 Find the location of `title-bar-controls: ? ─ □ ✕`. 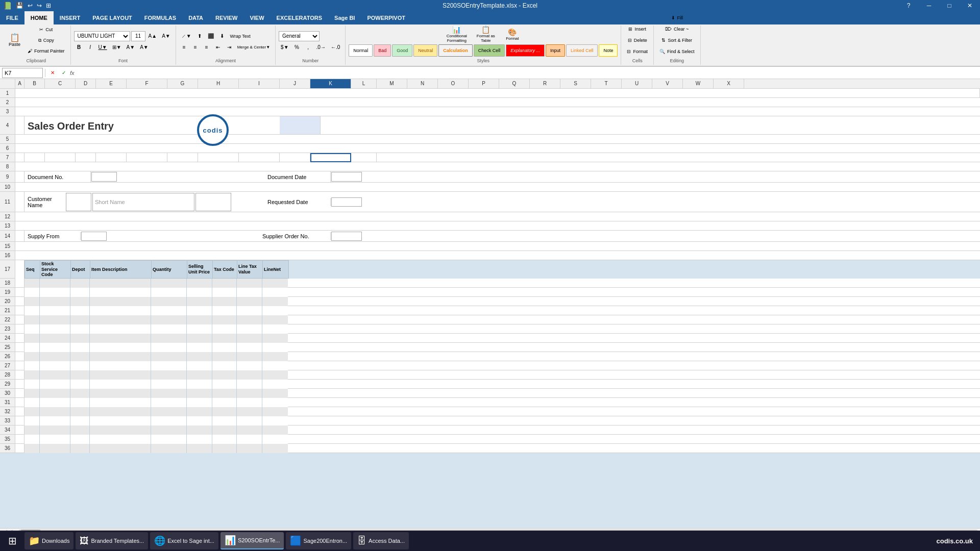

title-bar-controls: ? ─ □ ✕ is located at coordinates (939, 6).